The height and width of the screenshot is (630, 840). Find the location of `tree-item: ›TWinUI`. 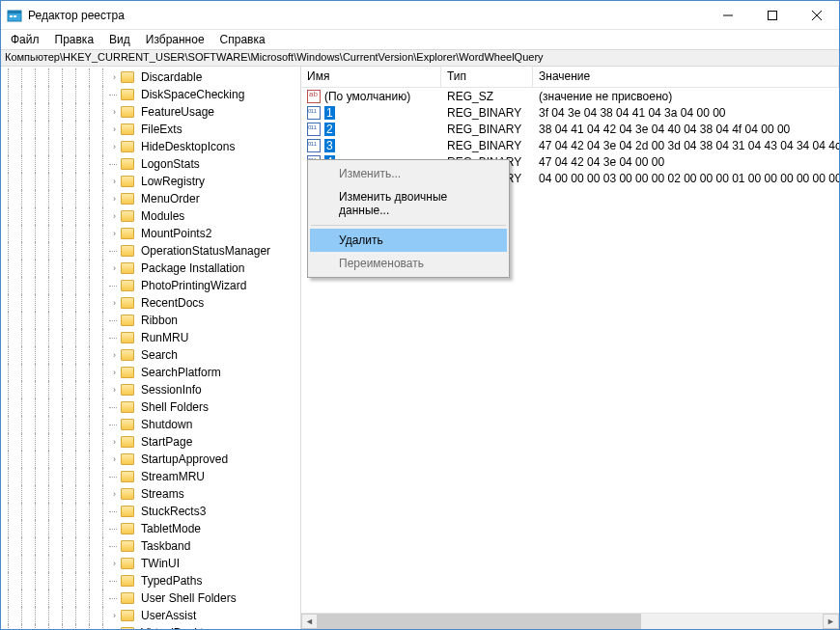

tree-item: ›TWinUI is located at coordinates (151, 563).